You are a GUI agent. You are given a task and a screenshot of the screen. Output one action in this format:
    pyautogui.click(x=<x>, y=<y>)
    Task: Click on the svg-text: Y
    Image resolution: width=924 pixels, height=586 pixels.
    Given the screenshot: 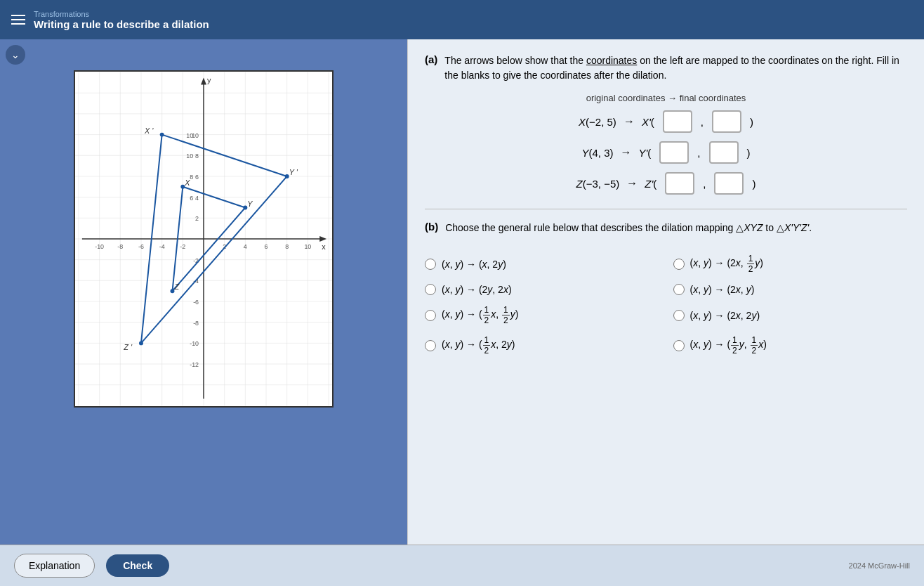 What is the action you would take?
    pyautogui.click(x=250, y=204)
    